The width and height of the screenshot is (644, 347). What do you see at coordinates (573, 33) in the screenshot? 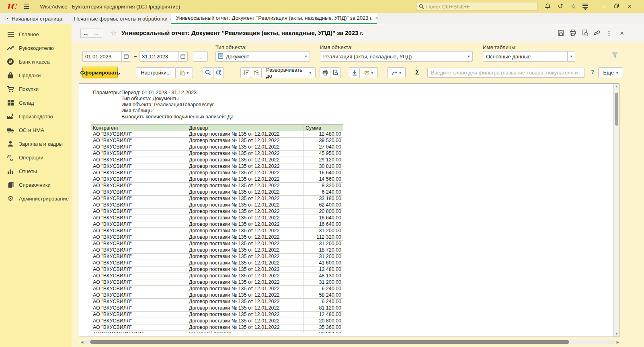
I see `print-icon` at bounding box center [573, 33].